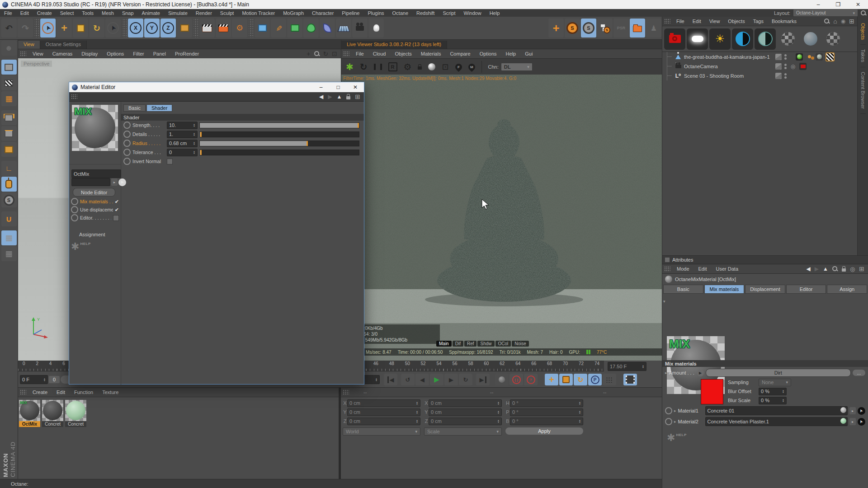 The height and width of the screenshot is (488, 868). I want to click on side-tab: Objects, so click(863, 32).